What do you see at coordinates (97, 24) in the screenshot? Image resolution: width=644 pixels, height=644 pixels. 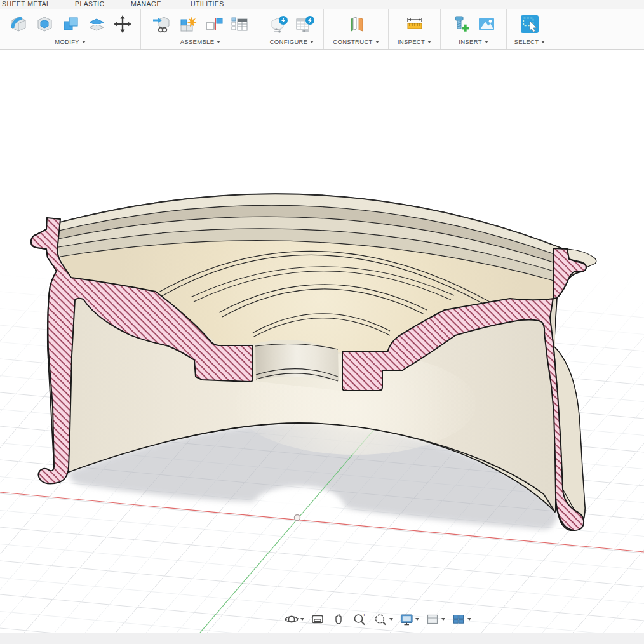 I see `split-body-icon` at bounding box center [97, 24].